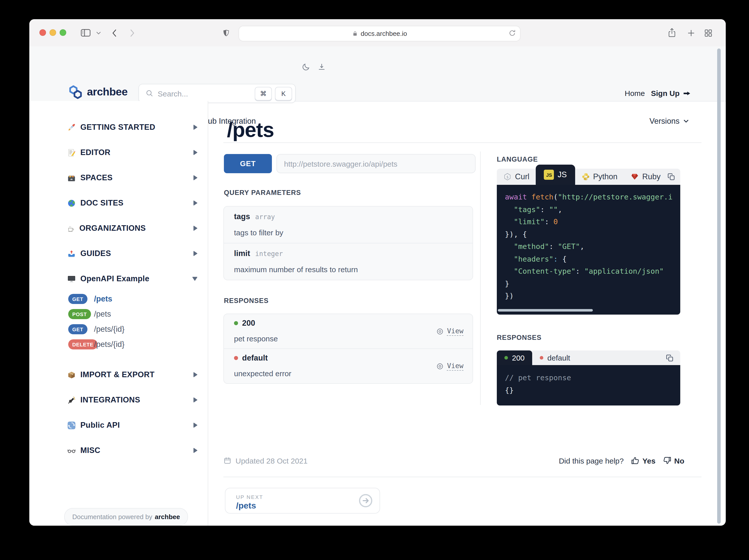 The image size is (749, 560). What do you see at coordinates (112, 228) in the screenshot?
I see `sidebar-item-label: ORGANIZATIONS` at bounding box center [112, 228].